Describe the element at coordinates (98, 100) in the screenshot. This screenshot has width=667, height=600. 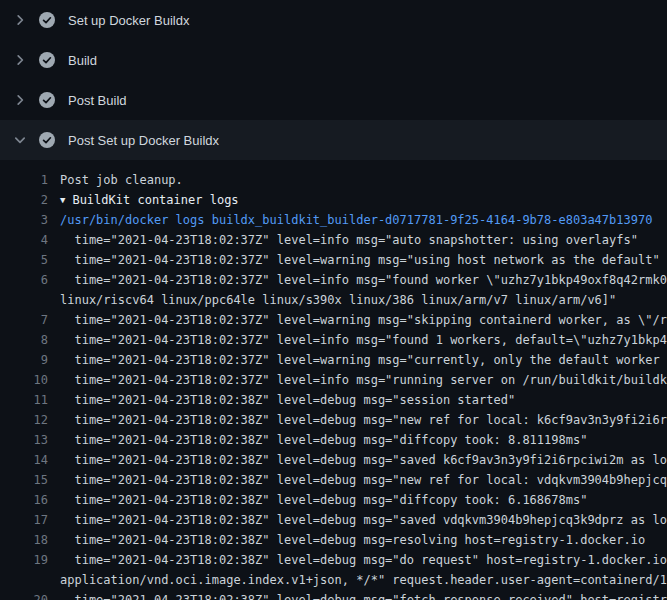
I see `step-label: Post Build` at that location.